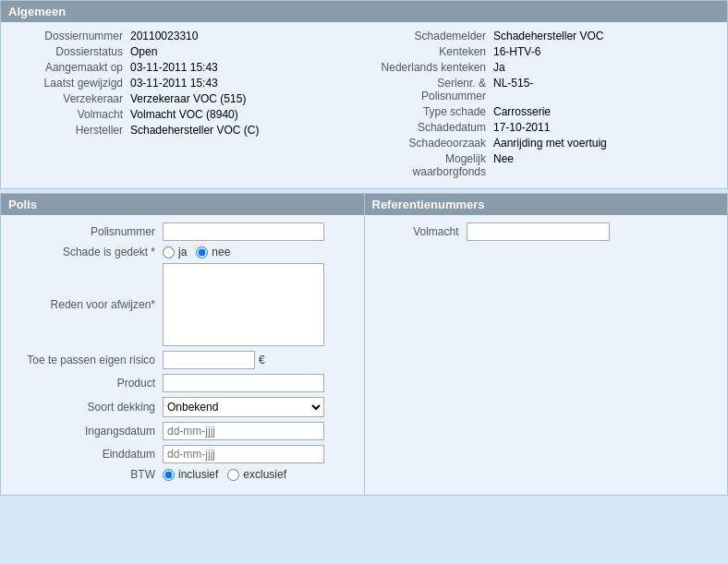 This screenshot has width=728, height=564. Describe the element at coordinates (70, 52) in the screenshot. I see `dossierstatus-label: Dossierstatus` at that location.